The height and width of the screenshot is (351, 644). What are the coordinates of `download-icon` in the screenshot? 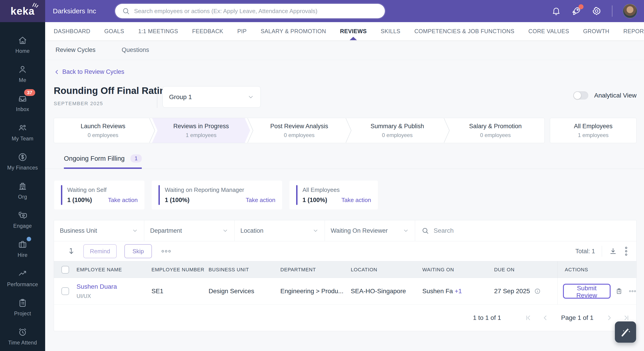 It's located at (613, 251).